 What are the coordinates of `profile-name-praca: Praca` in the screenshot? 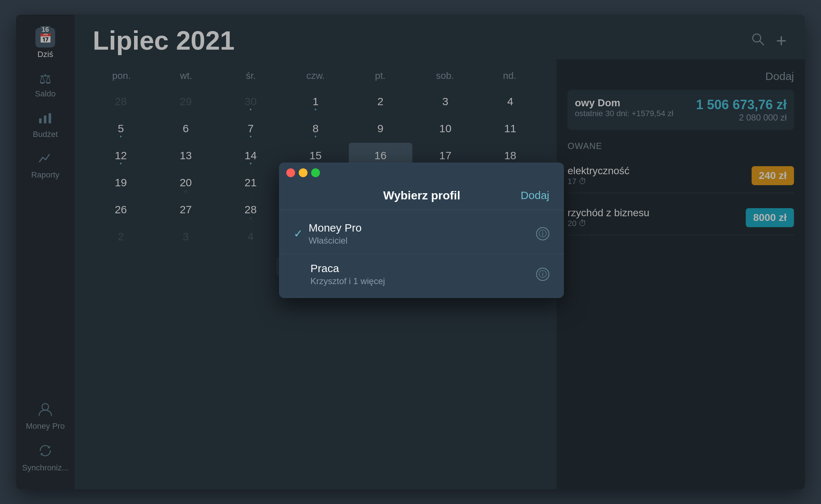 It's located at (348, 268).